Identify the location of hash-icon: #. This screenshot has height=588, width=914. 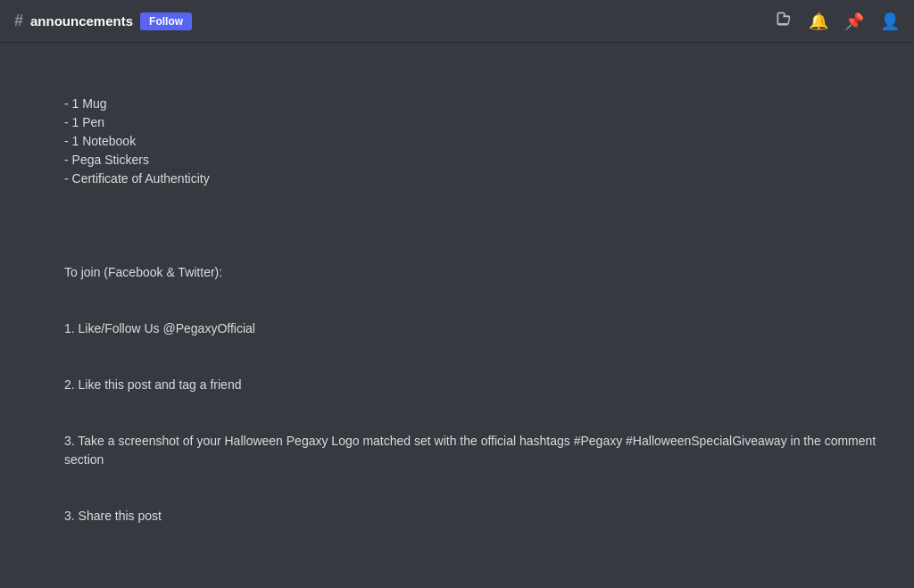
(19, 21).